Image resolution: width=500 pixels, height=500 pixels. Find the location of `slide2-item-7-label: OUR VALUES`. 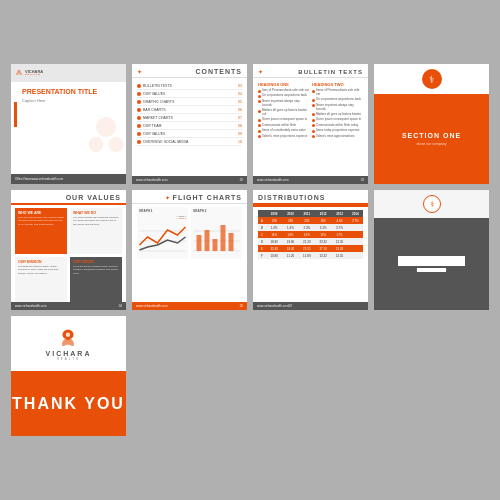

slide2-item-7-label: OUR VALUES is located at coordinates (151, 134).